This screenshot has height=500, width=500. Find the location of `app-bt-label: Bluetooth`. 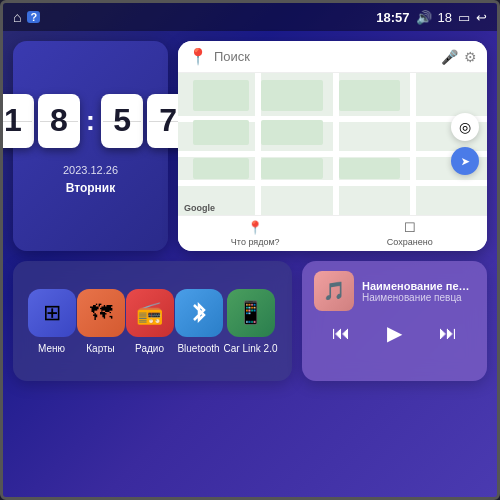

app-bt-label: Bluetooth is located at coordinates (198, 348).